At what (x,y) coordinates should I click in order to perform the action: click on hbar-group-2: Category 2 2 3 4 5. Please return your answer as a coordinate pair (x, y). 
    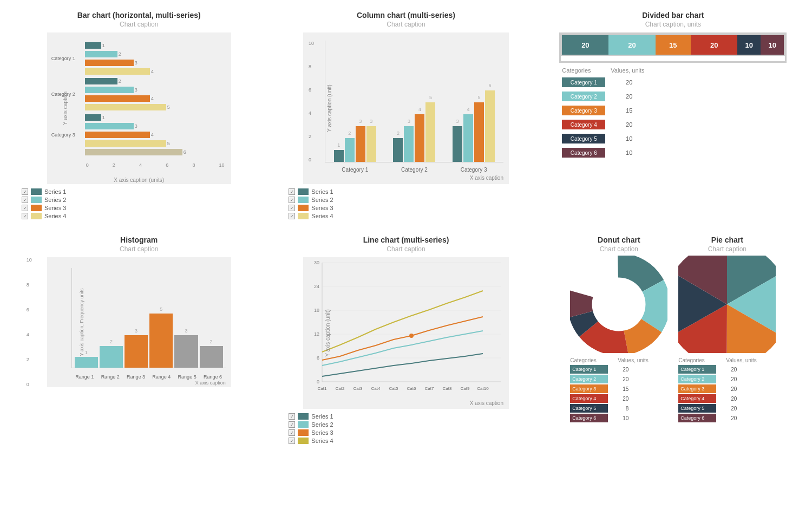
    Looking at the image, I should click on (155, 94).